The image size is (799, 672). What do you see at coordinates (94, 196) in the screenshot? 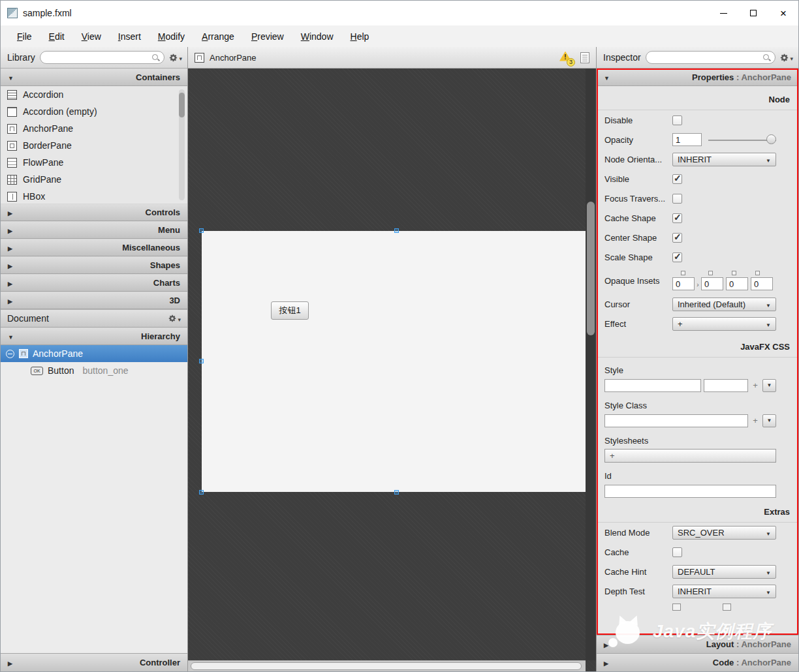
I see `library-item-hbox: HBox` at bounding box center [94, 196].